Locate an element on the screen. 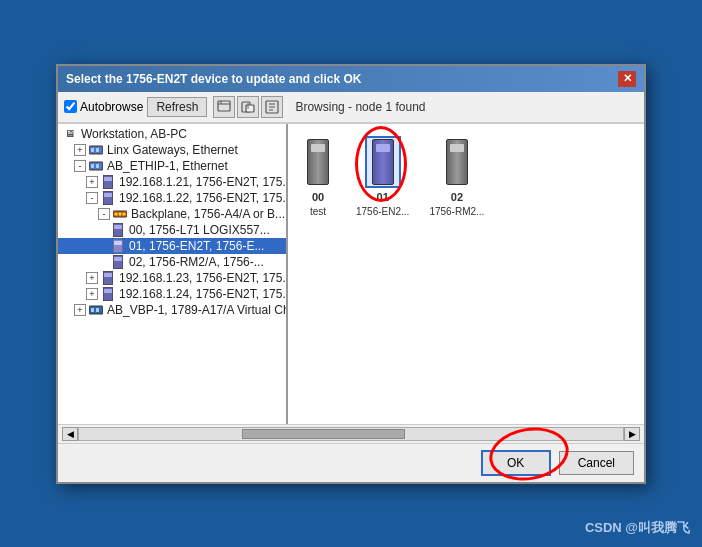 This screenshot has width=702, height=547. icon-browse2 is located at coordinates (248, 107).